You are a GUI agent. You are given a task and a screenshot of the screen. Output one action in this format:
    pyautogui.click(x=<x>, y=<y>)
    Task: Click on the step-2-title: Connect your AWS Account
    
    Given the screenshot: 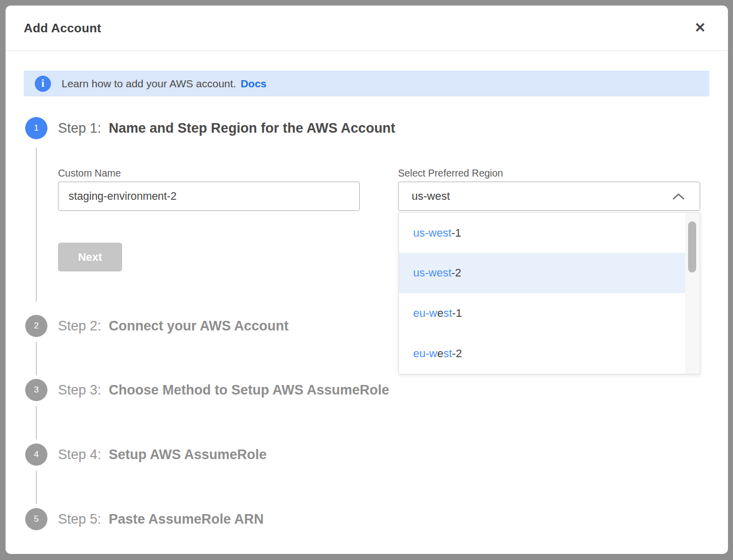 What is the action you would take?
    pyautogui.click(x=199, y=326)
    